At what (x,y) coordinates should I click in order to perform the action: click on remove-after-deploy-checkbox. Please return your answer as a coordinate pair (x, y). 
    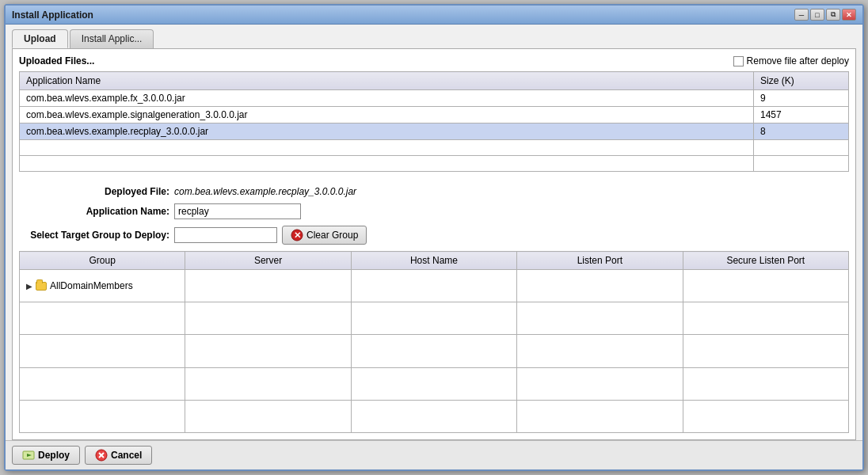
    Looking at the image, I should click on (738, 62).